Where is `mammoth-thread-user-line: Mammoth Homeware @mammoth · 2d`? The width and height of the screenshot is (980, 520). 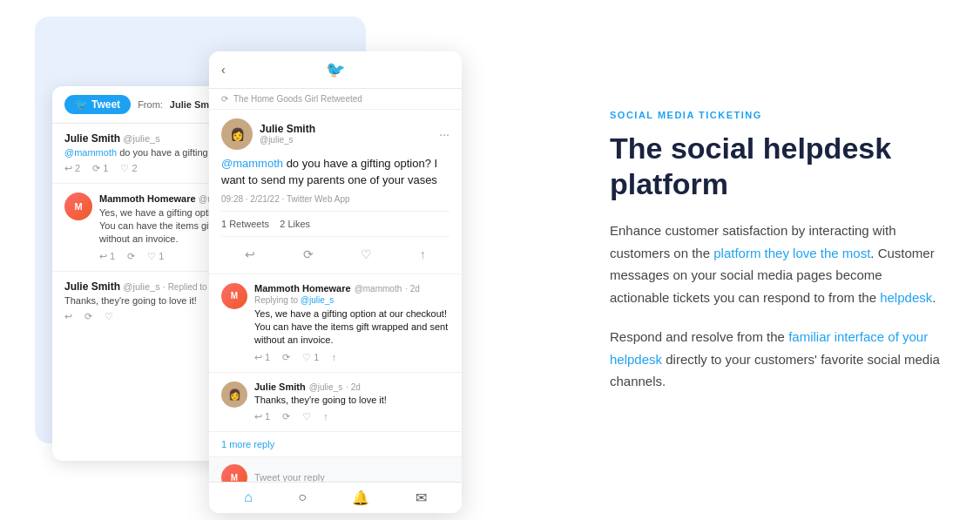
mammoth-thread-user-line: Mammoth Homeware @mammoth · 2d is located at coordinates (352, 288).